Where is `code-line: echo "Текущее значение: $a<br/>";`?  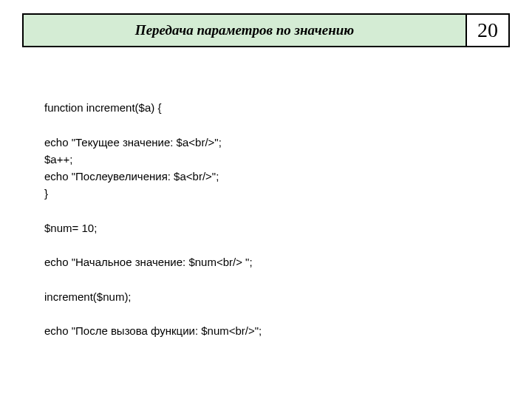 code-line: echo "Текущее значение: $a<br/>"; is located at coordinates (133, 142).